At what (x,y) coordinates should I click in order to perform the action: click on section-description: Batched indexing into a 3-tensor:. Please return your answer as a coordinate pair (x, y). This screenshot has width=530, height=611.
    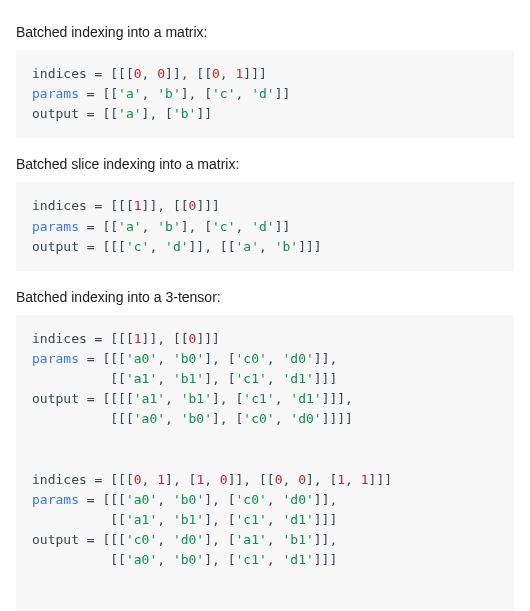
    Looking at the image, I should click on (265, 297).